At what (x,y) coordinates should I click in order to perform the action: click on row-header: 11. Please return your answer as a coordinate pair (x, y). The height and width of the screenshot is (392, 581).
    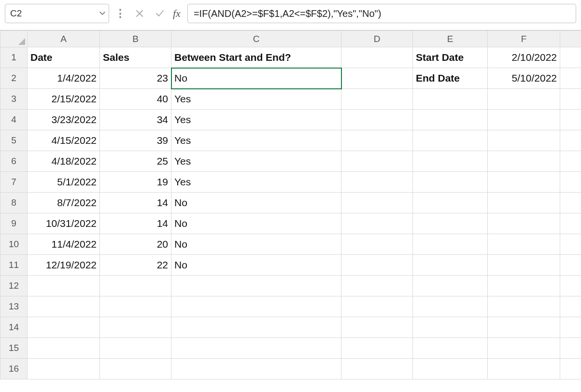
    Looking at the image, I should click on (14, 266).